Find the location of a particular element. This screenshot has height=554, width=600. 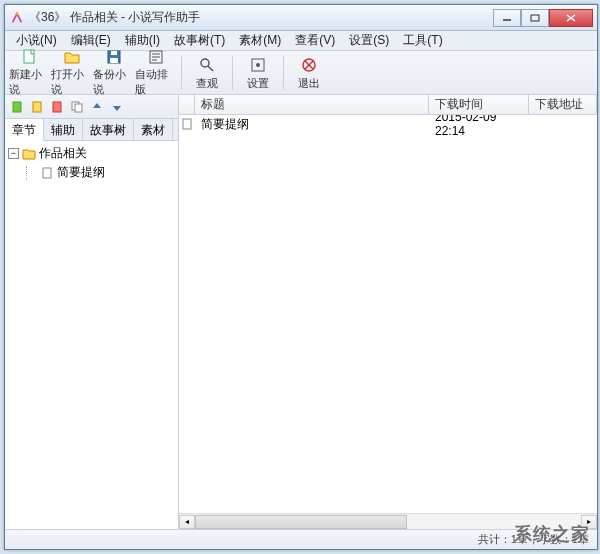

tab-material: 素材 is located at coordinates (154, 130).